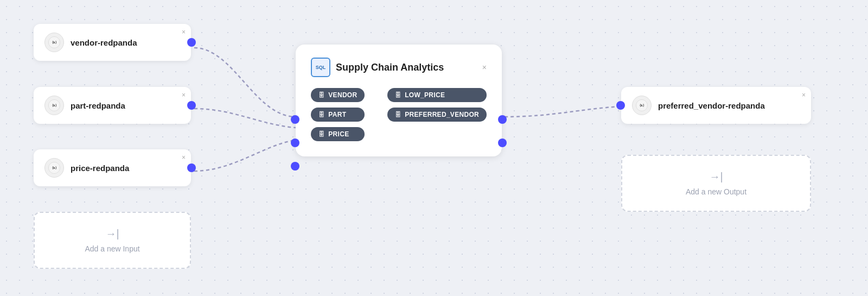 This screenshot has height=296, width=868. Describe the element at coordinates (716, 184) in the screenshot. I see `add-output-card: →| Add a new Output` at that location.